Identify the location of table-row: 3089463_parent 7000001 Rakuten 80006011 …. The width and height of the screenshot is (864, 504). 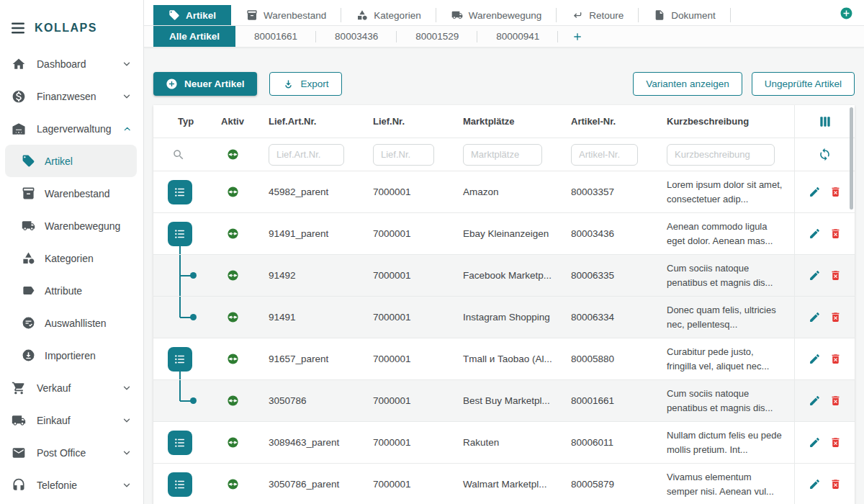
(504, 442).